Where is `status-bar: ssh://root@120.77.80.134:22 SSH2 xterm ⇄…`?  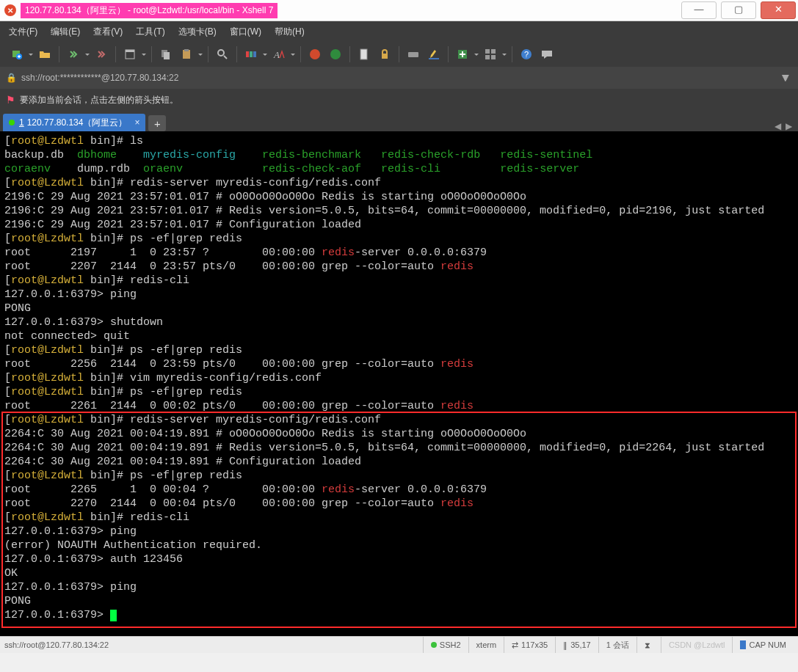 status-bar: ssh://root@120.77.80.134:22 SSH2 xterm ⇄… is located at coordinates (399, 644).